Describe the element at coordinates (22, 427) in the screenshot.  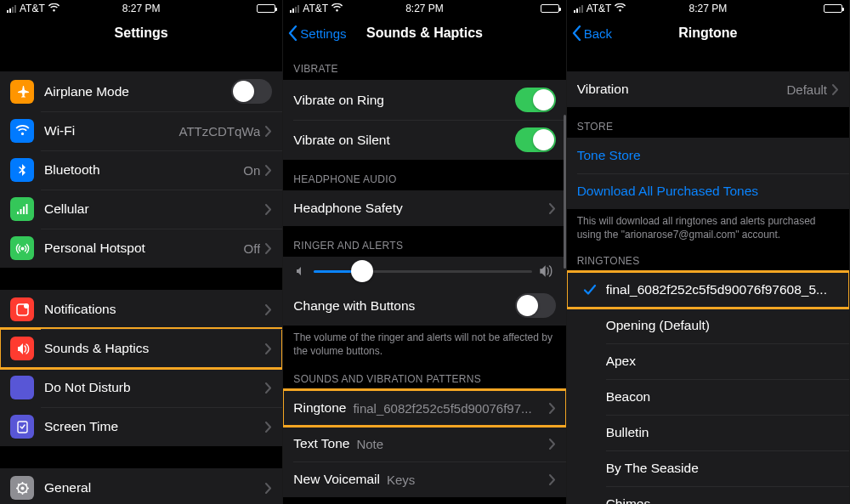
I see `screentime-icon` at that location.